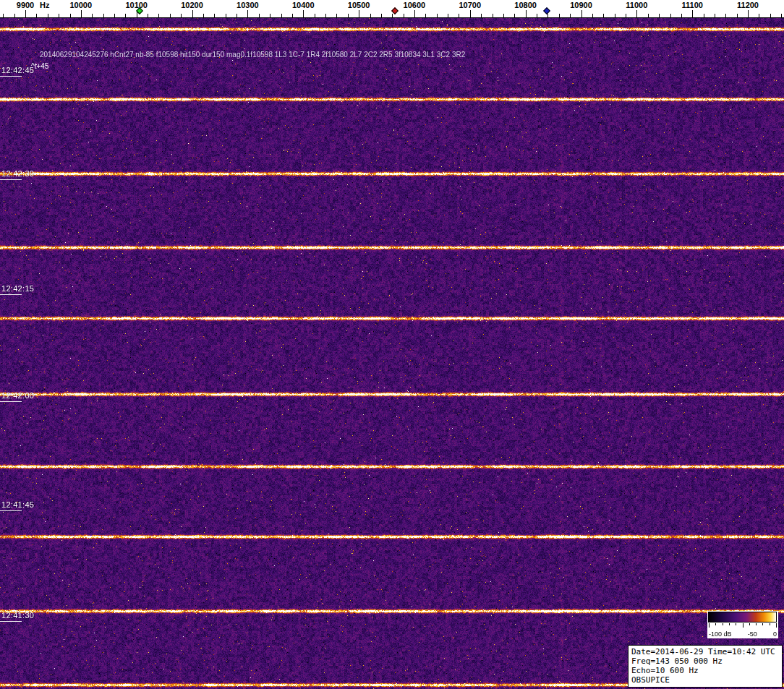 This screenshot has height=689, width=784. I want to click on ruler-freq-label: 10100, so click(136, 5).